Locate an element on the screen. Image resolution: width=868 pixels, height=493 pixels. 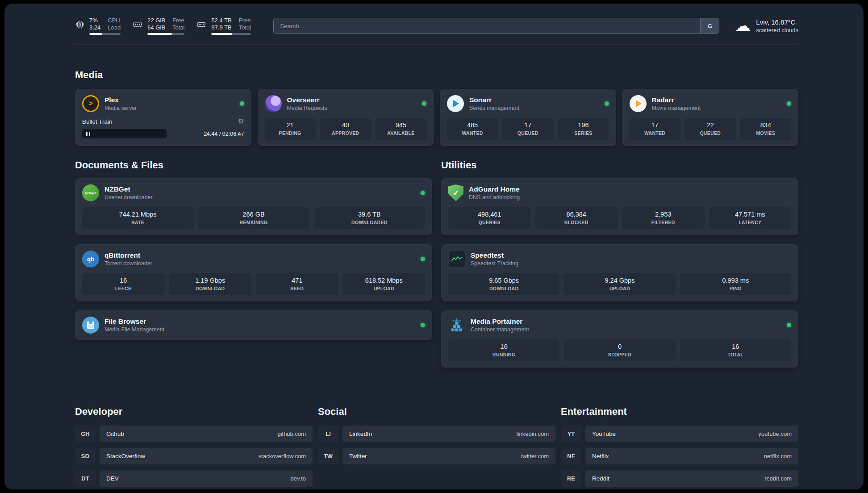
bookmark-url: github.com is located at coordinates (292, 434).